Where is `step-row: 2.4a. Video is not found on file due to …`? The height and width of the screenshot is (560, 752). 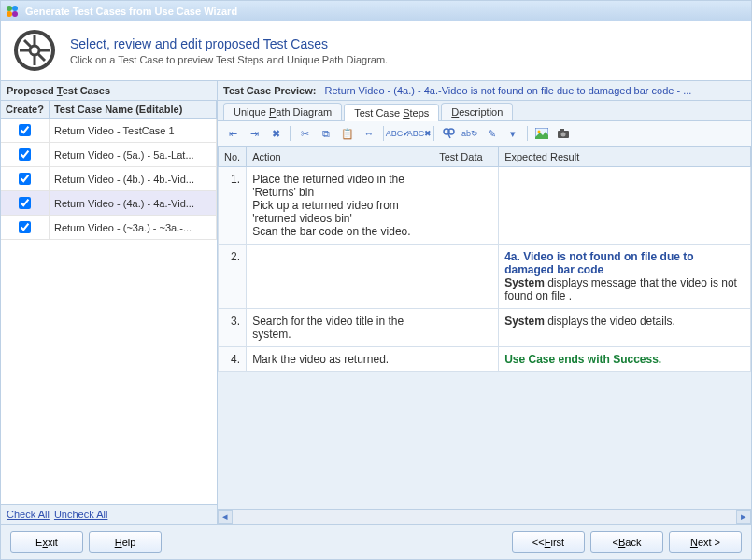
step-row: 2.4a. Video is not found on file due to … is located at coordinates (485, 276).